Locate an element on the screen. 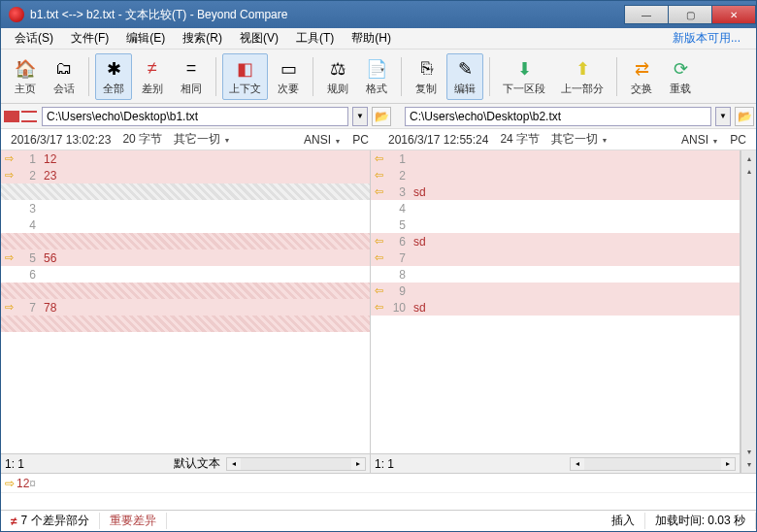 The height and width of the screenshot is (532, 757). line-text: 78 is located at coordinates (205, 308).